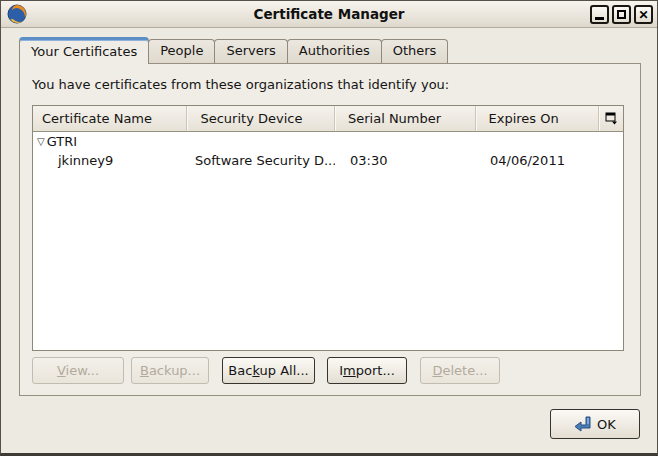 The width and height of the screenshot is (658, 456). Describe the element at coordinates (404, 118) in the screenshot. I see `column-header-serial-number: Serial Number` at that location.